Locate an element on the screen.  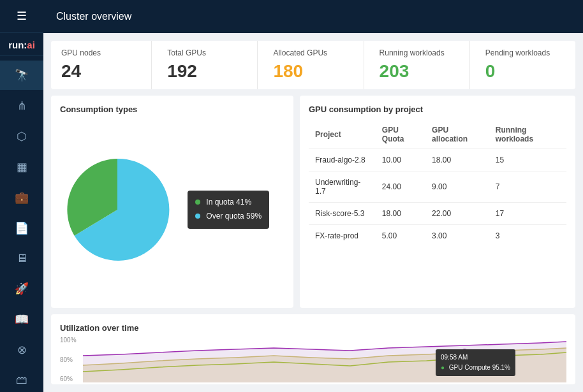
cube-icon: ⬡ is located at coordinates (22, 136).